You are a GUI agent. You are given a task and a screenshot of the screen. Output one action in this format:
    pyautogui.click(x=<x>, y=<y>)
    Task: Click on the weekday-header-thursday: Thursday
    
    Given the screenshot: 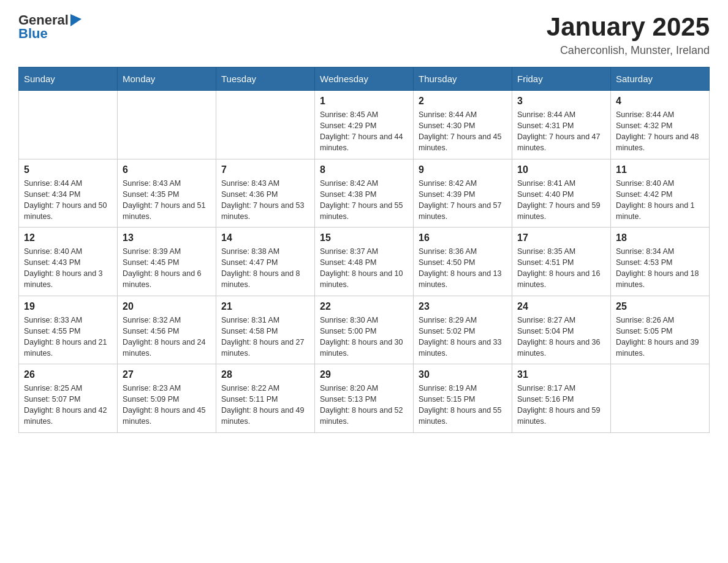 What is the action you would take?
    pyautogui.click(x=463, y=79)
    